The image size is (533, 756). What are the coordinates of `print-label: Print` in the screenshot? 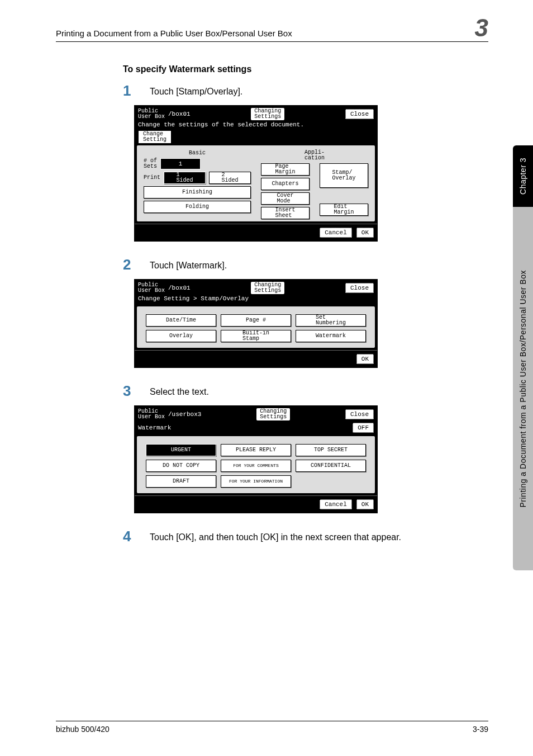 It's located at (152, 178).